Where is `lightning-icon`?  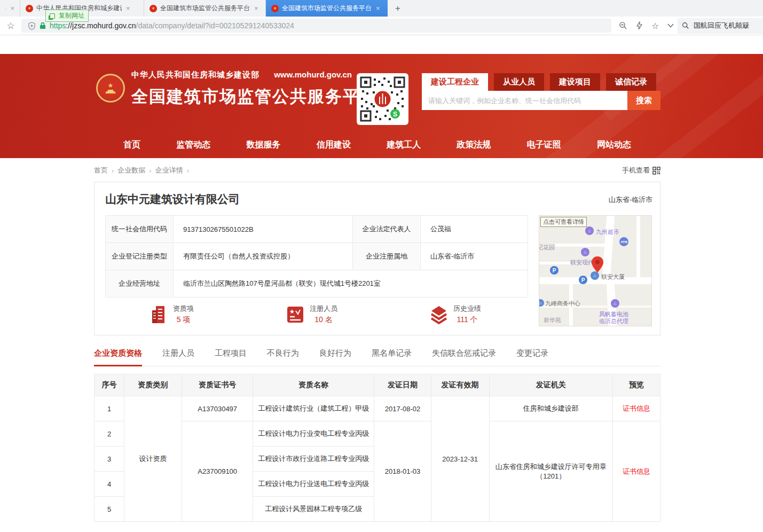 lightning-icon is located at coordinates (640, 26).